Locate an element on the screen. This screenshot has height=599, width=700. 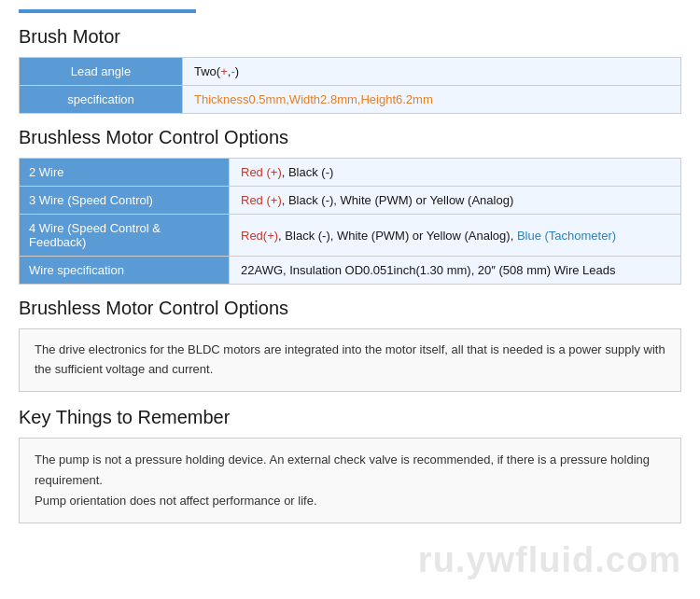
label-specification: specification is located at coordinates (101, 100).